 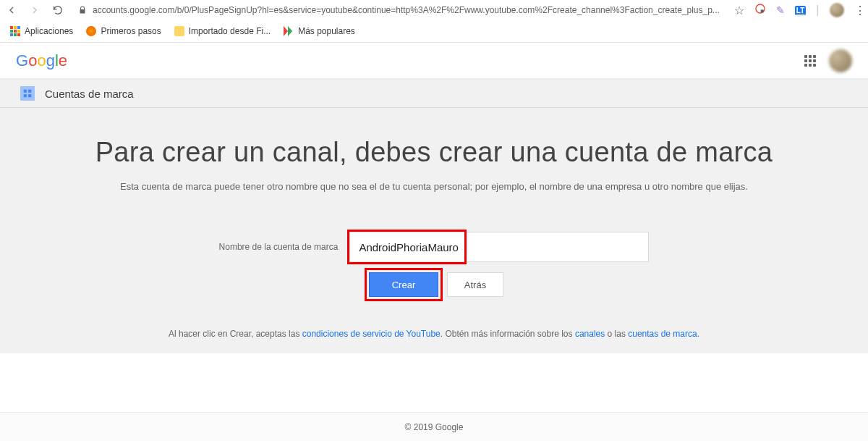 I want to click on button-row: Crear Atrás, so click(x=434, y=285).